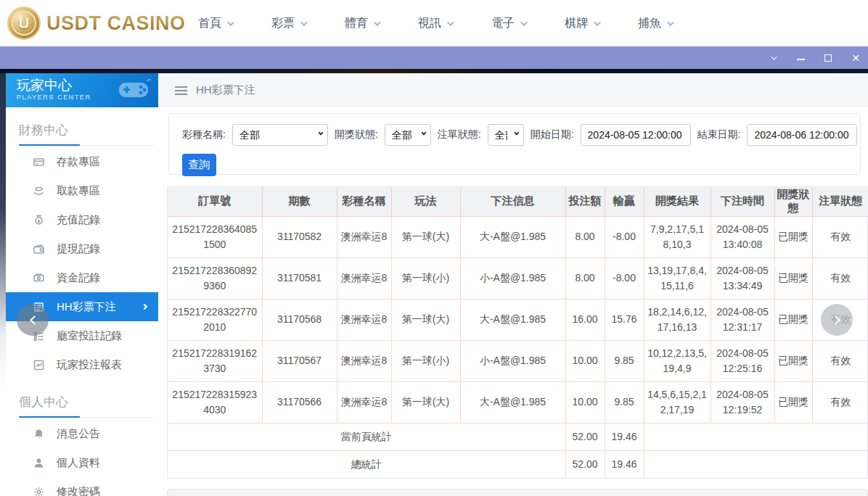 This screenshot has width=868, height=496. What do you see at coordinates (837, 320) in the screenshot?
I see `scroll-right-button` at bounding box center [837, 320].